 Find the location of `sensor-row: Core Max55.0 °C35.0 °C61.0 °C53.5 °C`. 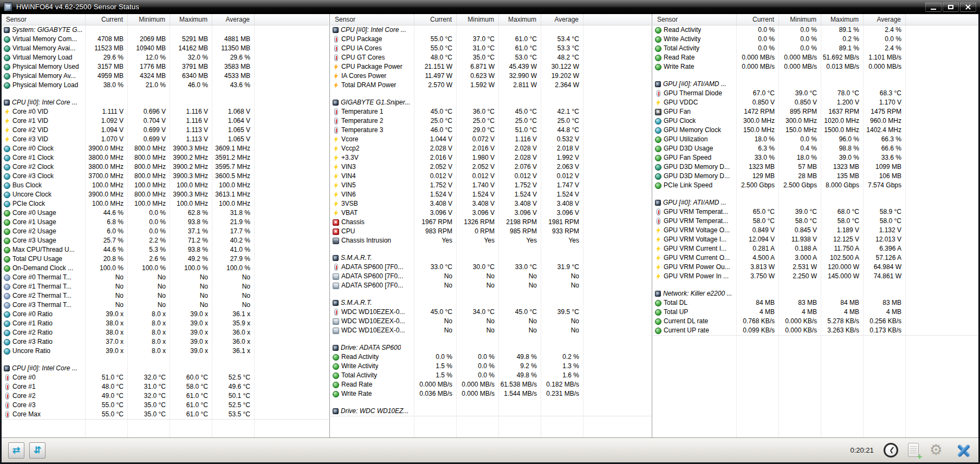

sensor-row: Core Max55.0 °C35.0 °C61.0 °C53.5 °C is located at coordinates (165, 415).